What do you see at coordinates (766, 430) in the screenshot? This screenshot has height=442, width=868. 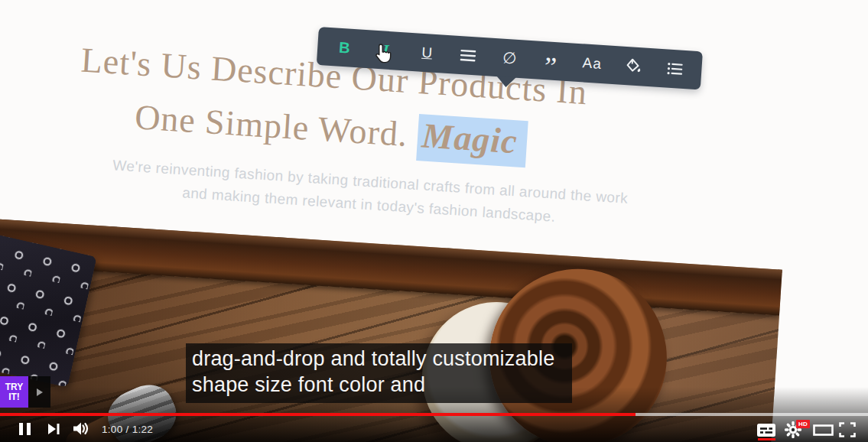 I see `captions-icon` at bounding box center [766, 430].